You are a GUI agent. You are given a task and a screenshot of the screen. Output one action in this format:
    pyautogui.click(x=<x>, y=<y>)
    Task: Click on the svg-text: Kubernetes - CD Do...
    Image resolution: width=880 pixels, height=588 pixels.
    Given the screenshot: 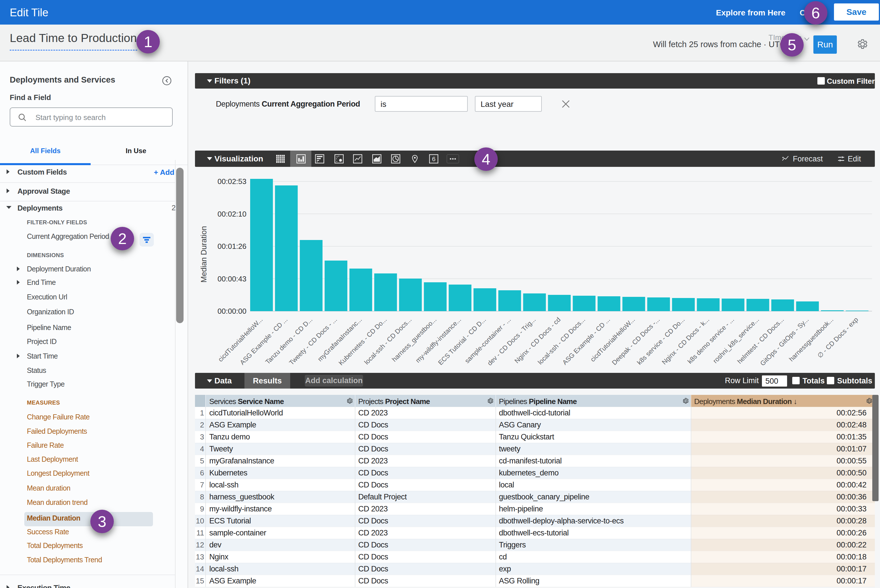 What is the action you would take?
    pyautogui.click(x=363, y=341)
    